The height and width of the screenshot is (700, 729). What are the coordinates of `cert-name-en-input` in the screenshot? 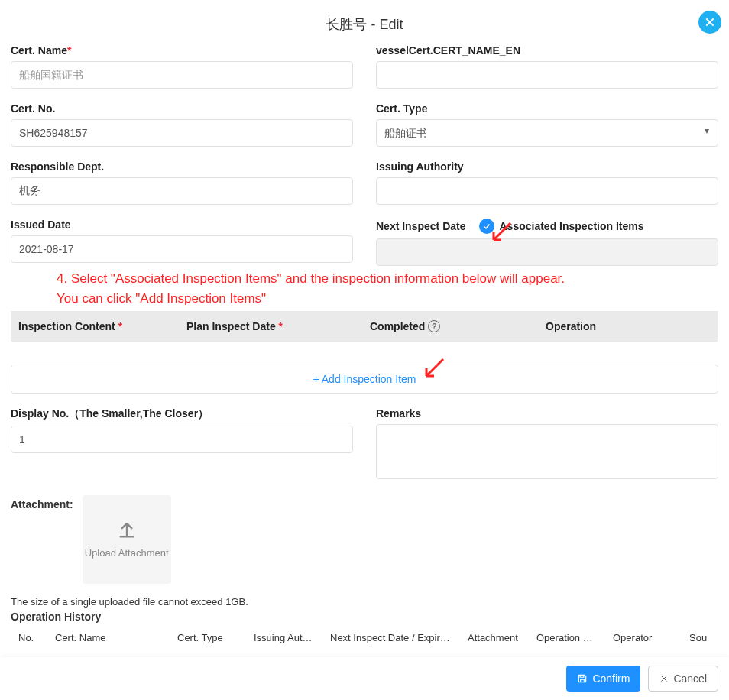 It's located at (547, 75).